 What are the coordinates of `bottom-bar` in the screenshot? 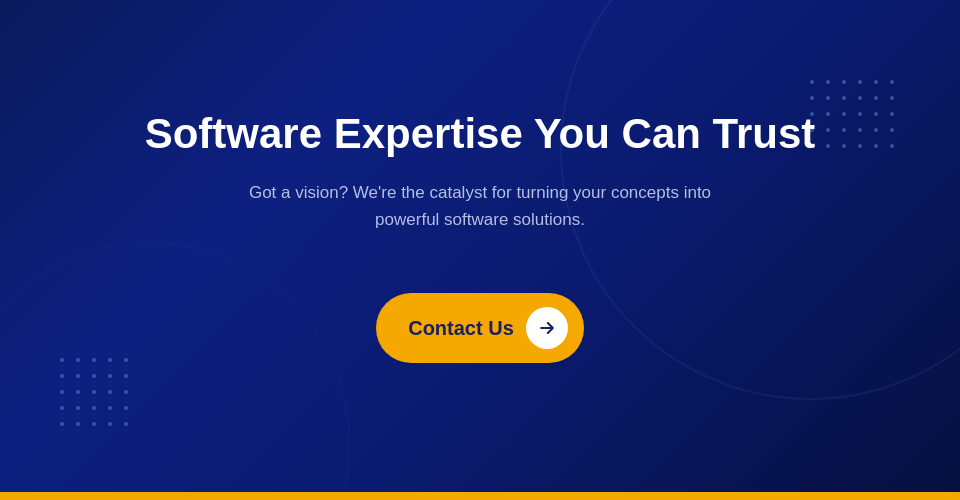 It's located at (480, 496).